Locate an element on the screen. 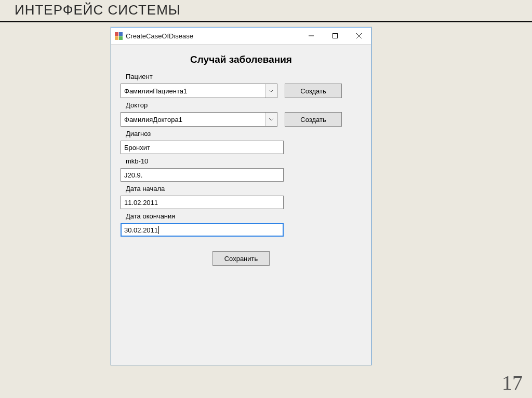 Image resolution: width=532 pixels, height=398 pixels. minimize-button is located at coordinates (311, 36).